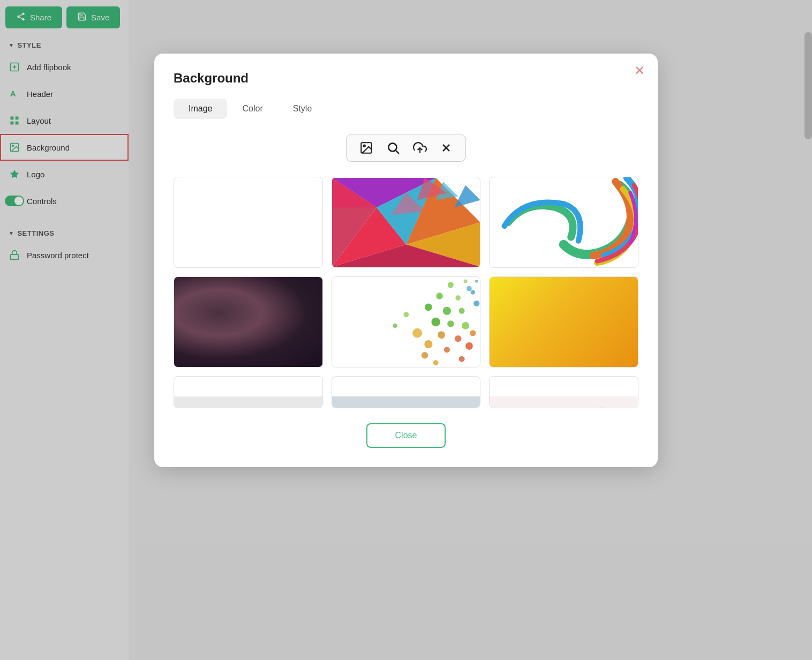  Describe the element at coordinates (252, 109) in the screenshot. I see `tab-color: Color` at that location.